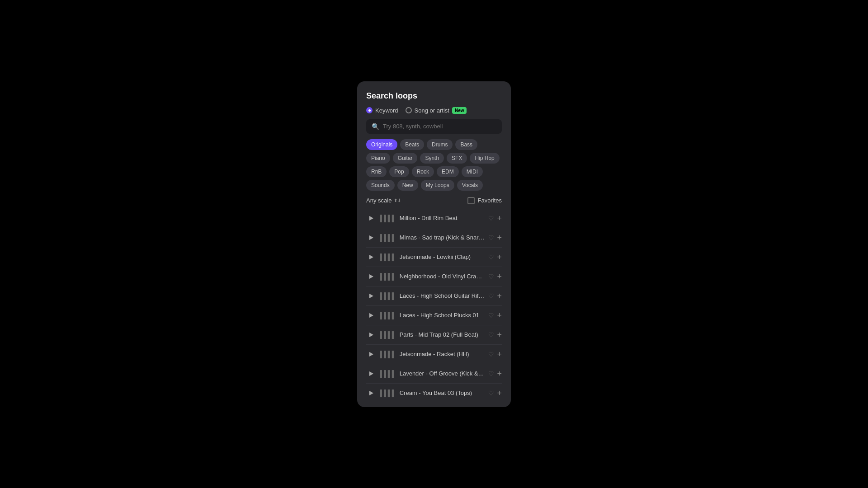 The width and height of the screenshot is (868, 488). What do you see at coordinates (434, 244) in the screenshot?
I see `search-loops-panel: Search loops Keyword Song or artist New …` at bounding box center [434, 244].